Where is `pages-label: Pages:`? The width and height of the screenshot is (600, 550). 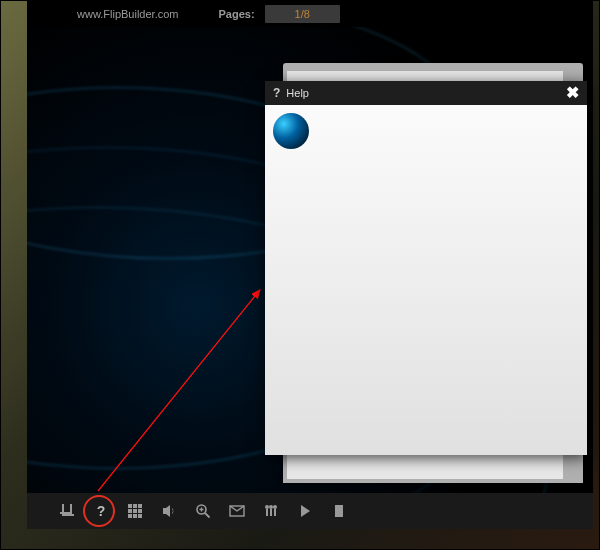 pages-label: Pages: is located at coordinates (236, 14).